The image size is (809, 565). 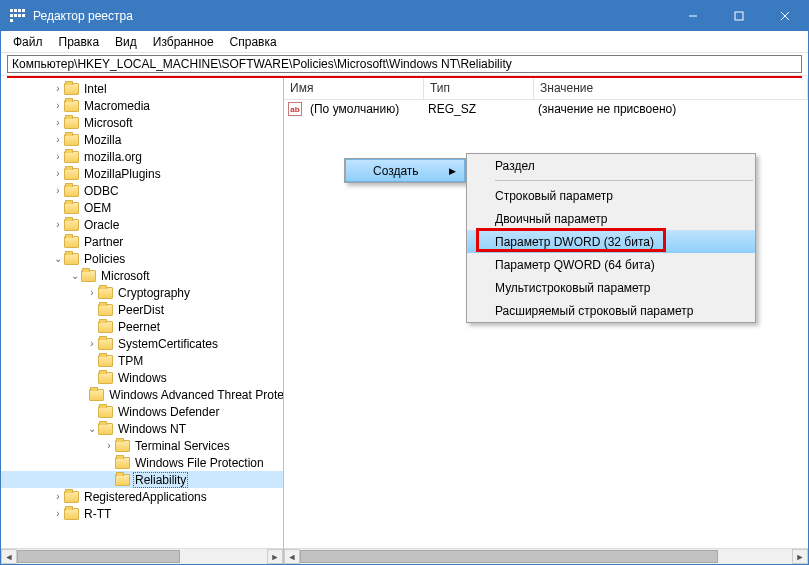 I want to click on list-hscroll: ◄ ►, so click(x=546, y=556).